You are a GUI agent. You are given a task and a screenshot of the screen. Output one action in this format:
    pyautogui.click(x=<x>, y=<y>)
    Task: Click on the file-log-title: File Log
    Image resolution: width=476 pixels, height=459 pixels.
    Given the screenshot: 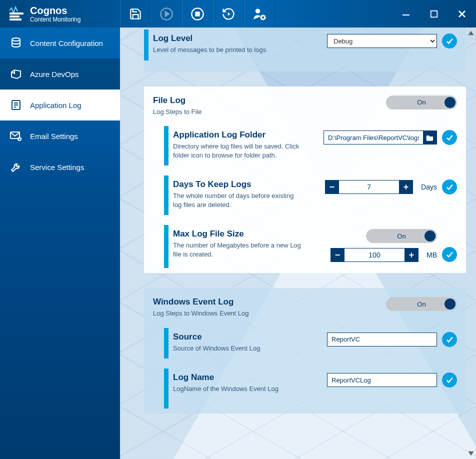 What is the action you would take?
    pyautogui.click(x=178, y=100)
    